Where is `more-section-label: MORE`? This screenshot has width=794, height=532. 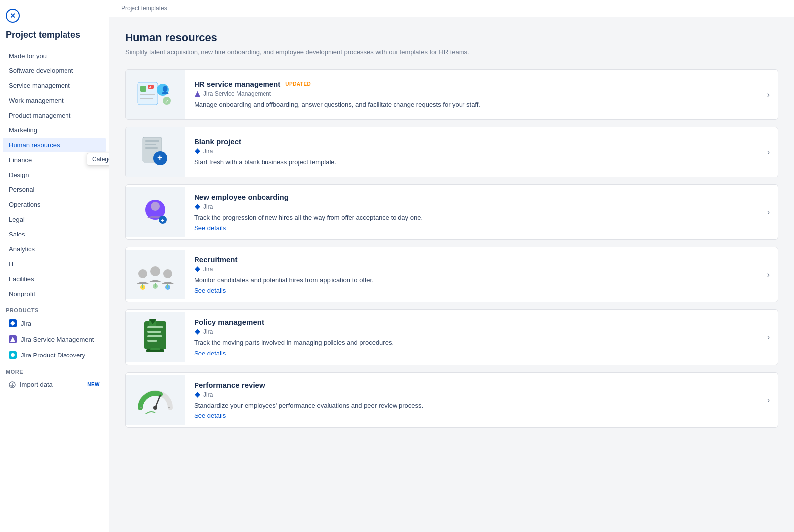
more-section-label: MORE is located at coordinates (55, 370).